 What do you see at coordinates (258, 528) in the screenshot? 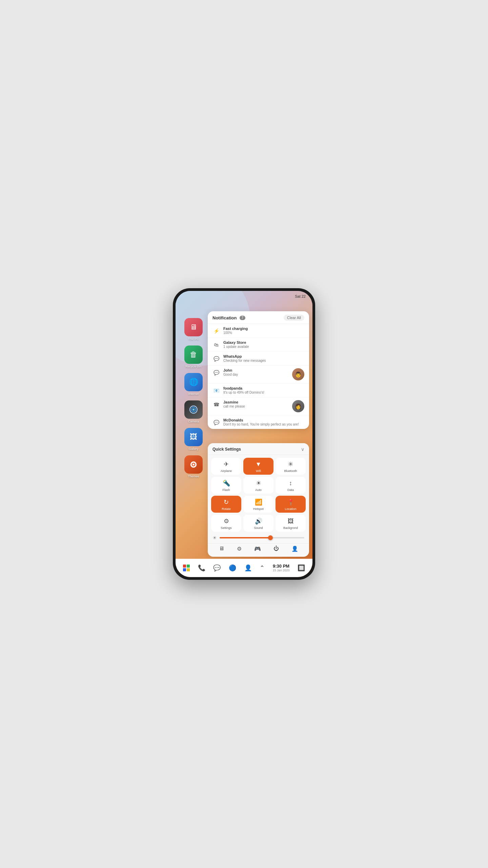
I see `sound-label: Sound` at bounding box center [258, 528].